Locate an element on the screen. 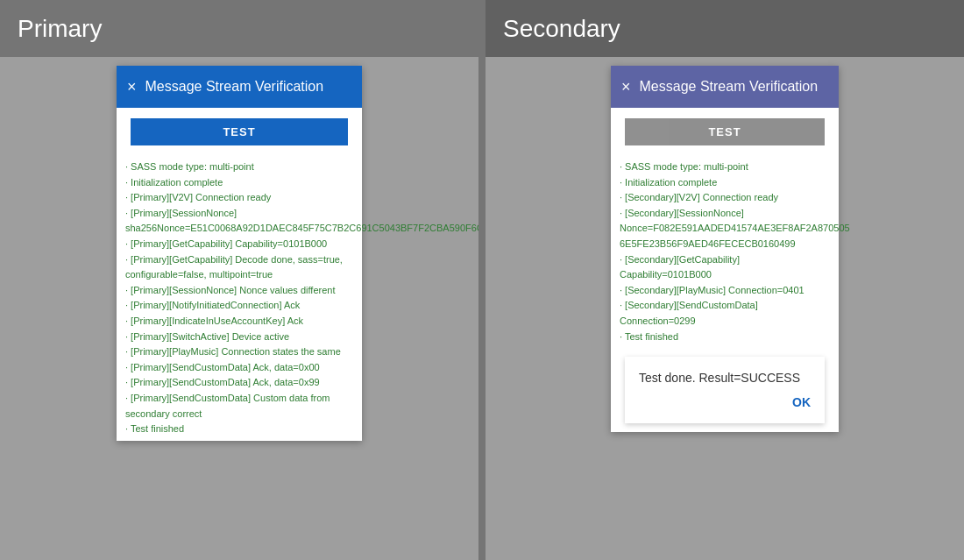  left-panel-title: Primary is located at coordinates (60, 29).